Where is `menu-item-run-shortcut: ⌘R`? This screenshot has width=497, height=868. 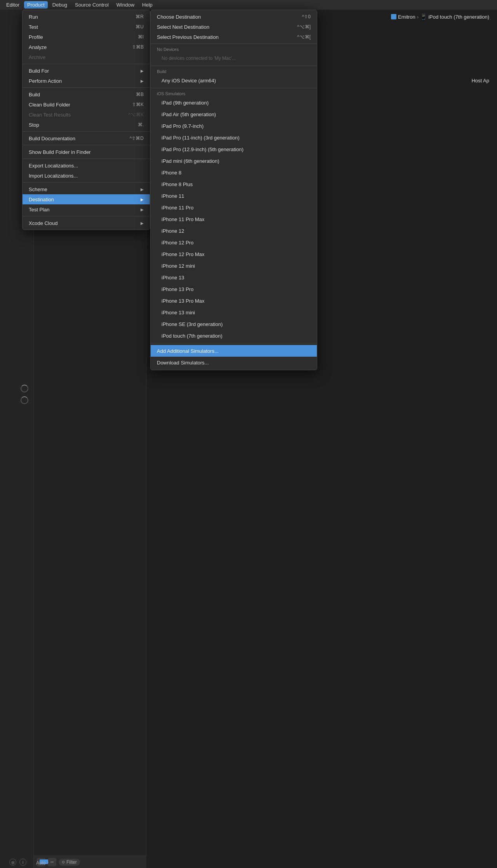
menu-item-run-shortcut: ⌘R is located at coordinates (140, 17).